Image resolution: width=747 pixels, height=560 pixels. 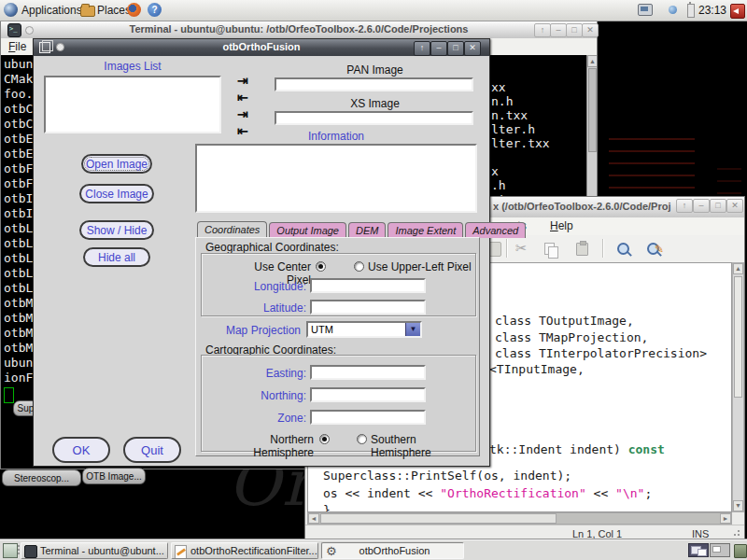 I want to click on tab-image-extent: Image Extent, so click(x=426, y=230).